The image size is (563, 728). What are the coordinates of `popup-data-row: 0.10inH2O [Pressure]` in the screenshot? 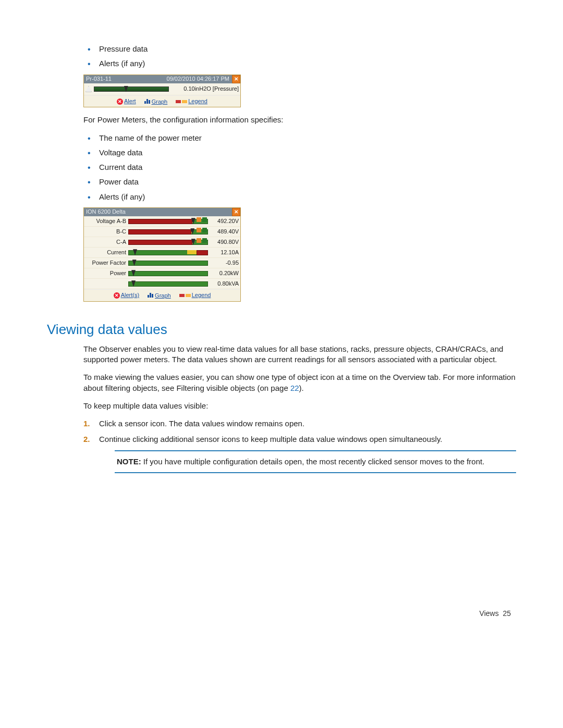 It's located at (162, 90).